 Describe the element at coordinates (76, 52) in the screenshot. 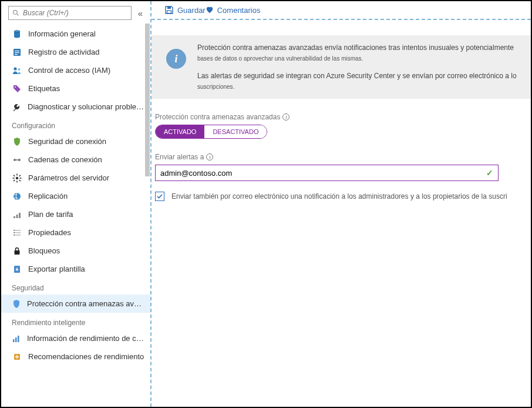

I see `sidebar-item-activity-log: Registro de actividad` at that location.